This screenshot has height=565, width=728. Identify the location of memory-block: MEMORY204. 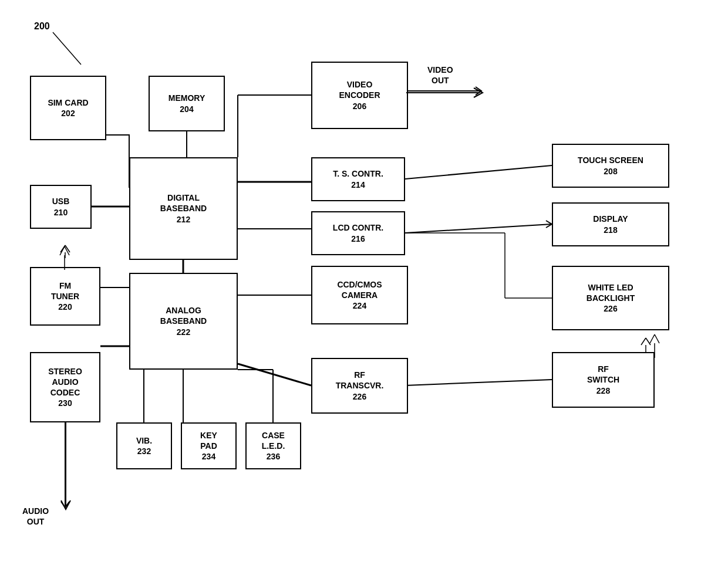
(187, 103).